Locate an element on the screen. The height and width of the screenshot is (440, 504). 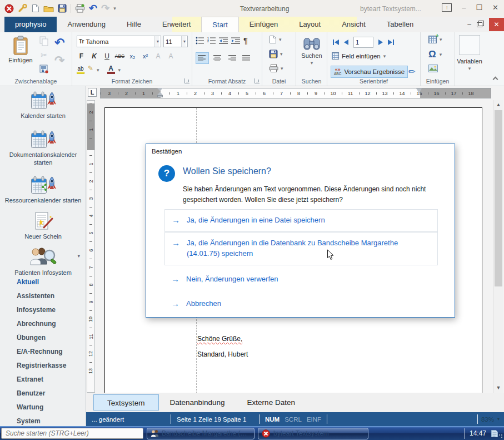
file-new-button: ▾ is located at coordinates (276, 39).